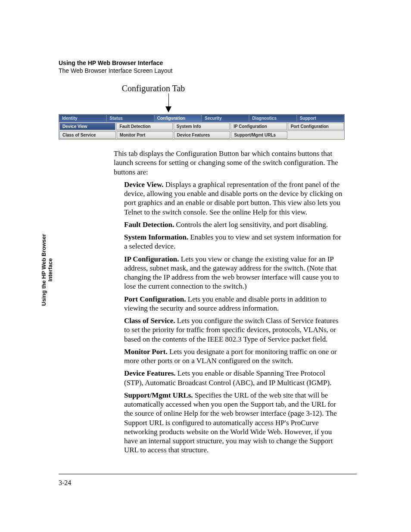  What do you see at coordinates (149, 225) in the screenshot?
I see `feature-name: Fault Detection.` at bounding box center [149, 225].